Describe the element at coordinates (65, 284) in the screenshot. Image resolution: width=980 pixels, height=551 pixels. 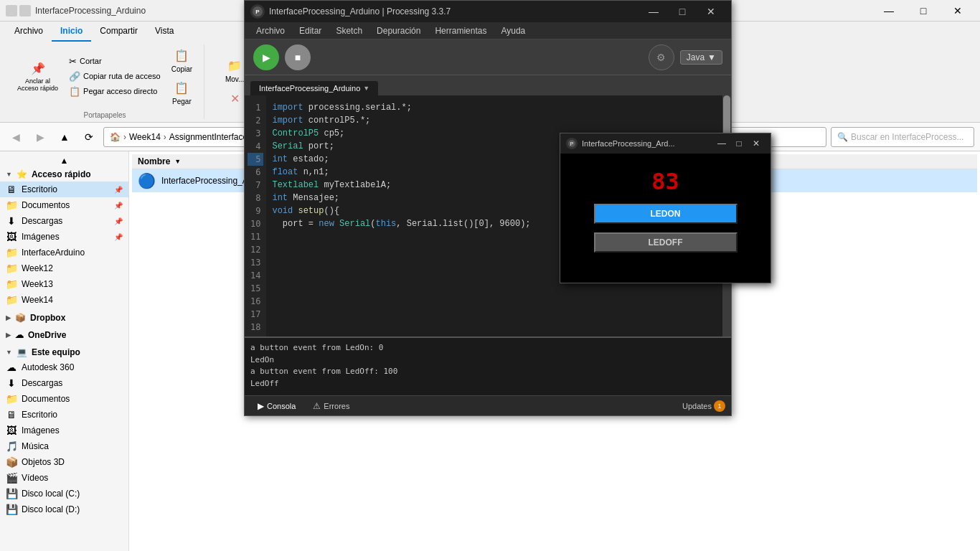
I see `sidebar-item-week13: 📁 Week13` at that location.